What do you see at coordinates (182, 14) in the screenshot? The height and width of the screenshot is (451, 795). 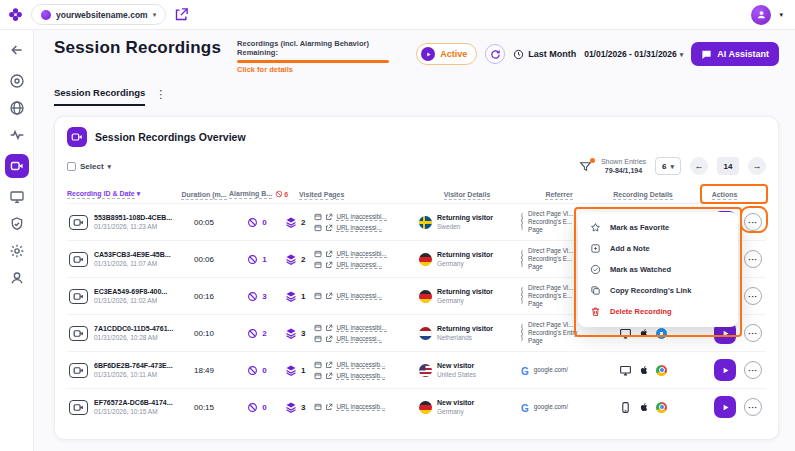 I see `open-website-icon` at bounding box center [182, 14].